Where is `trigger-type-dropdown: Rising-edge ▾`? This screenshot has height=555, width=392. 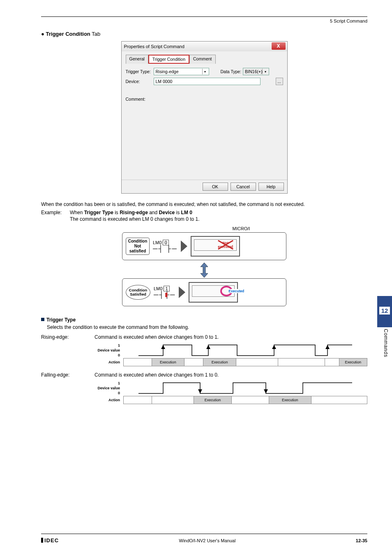 trigger-type-dropdown: Rising-edge ▾ is located at coordinates (182, 72).